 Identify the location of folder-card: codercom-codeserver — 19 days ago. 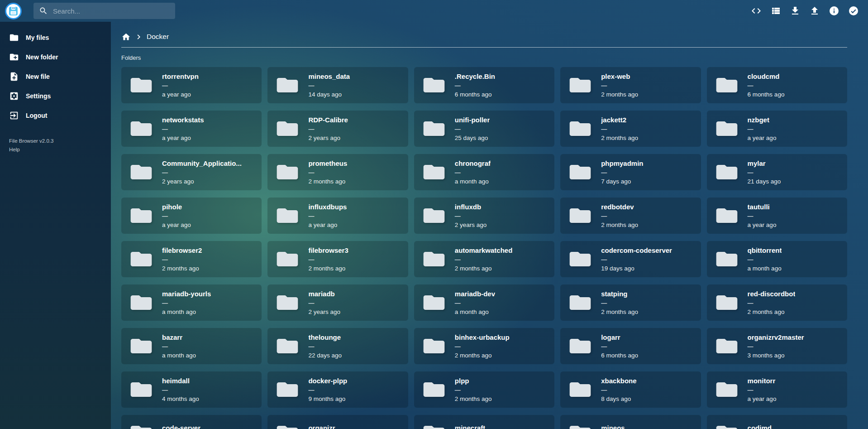
(630, 259).